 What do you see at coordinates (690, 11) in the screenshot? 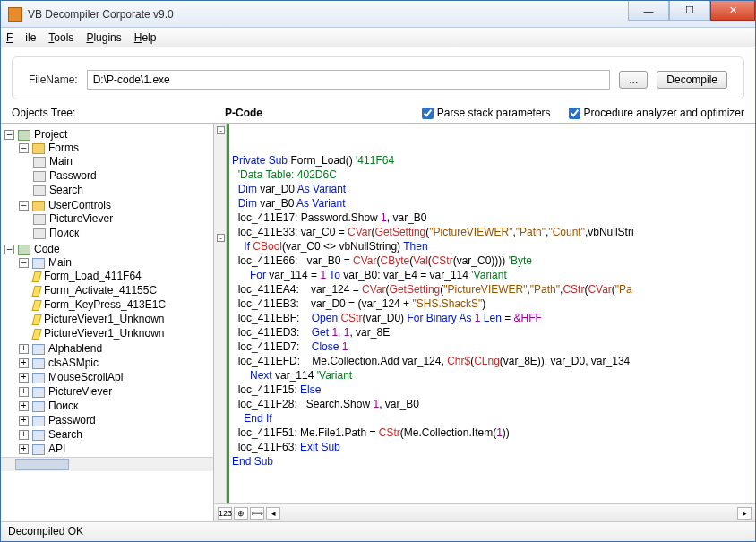
I see `maximize-button: ☐` at bounding box center [690, 11].